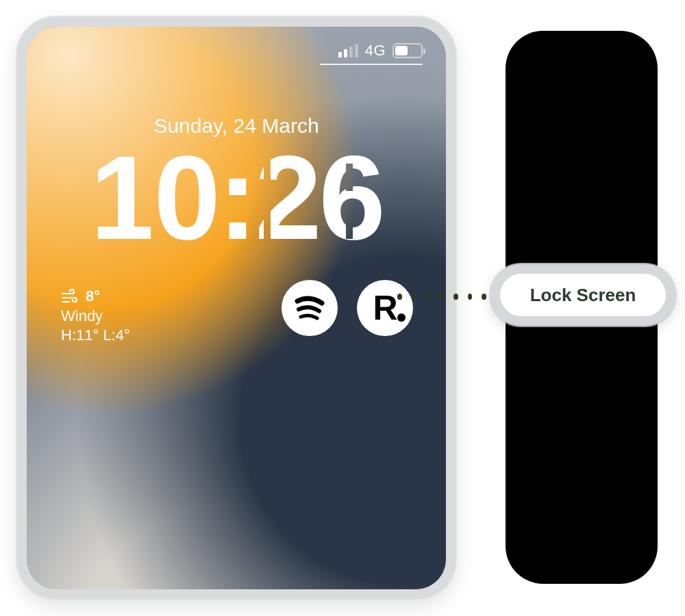 The image size is (685, 616). What do you see at coordinates (381, 51) in the screenshot?
I see `status-bar: 4G` at bounding box center [381, 51].